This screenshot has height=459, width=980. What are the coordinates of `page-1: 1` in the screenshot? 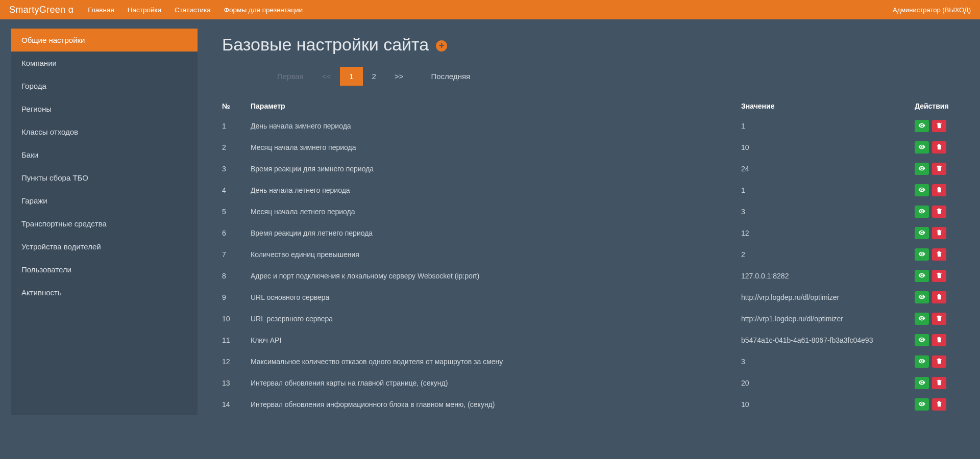 It's located at (351, 76).